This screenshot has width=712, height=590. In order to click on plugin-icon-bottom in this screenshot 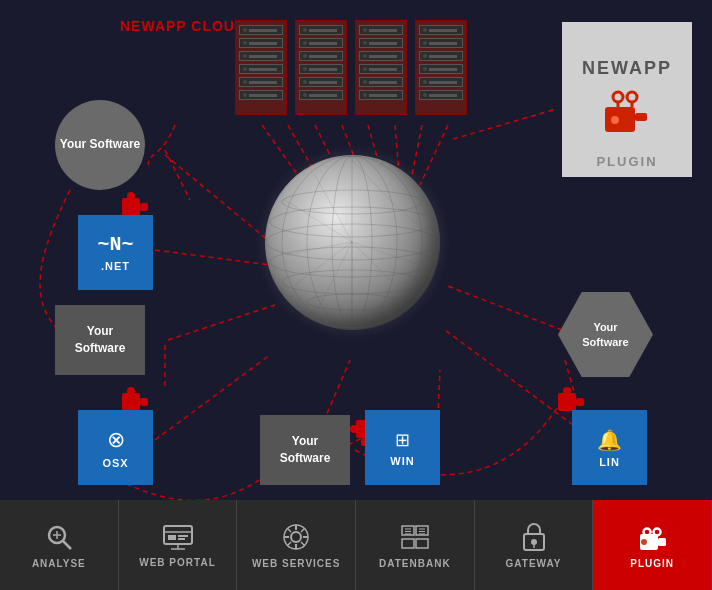, I will do `click(652, 537)`.